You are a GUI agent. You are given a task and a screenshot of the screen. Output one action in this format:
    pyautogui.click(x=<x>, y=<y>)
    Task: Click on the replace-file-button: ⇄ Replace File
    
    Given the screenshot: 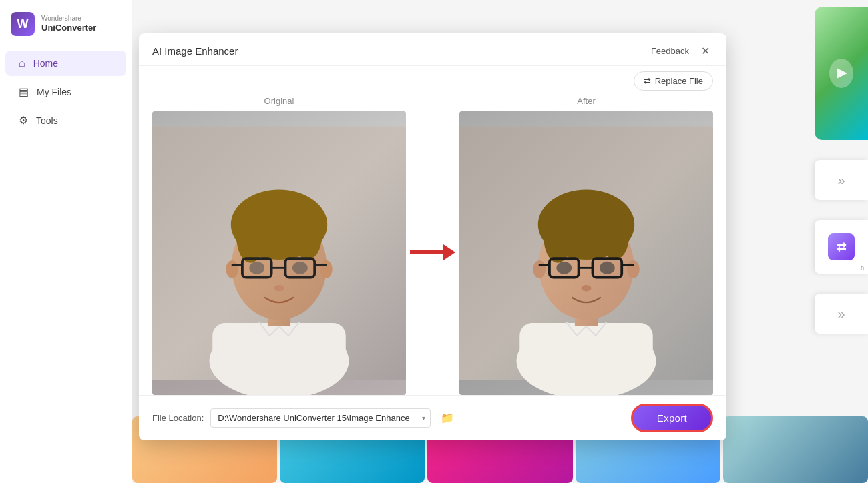 What is the action you would take?
    pyautogui.click(x=673, y=81)
    